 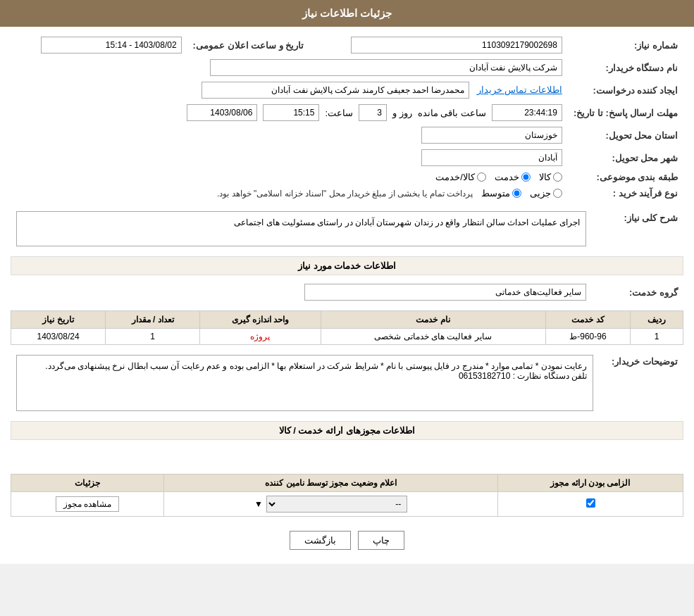 What do you see at coordinates (590, 504) in the screenshot?
I see `permit-required-cell` at bounding box center [590, 504].